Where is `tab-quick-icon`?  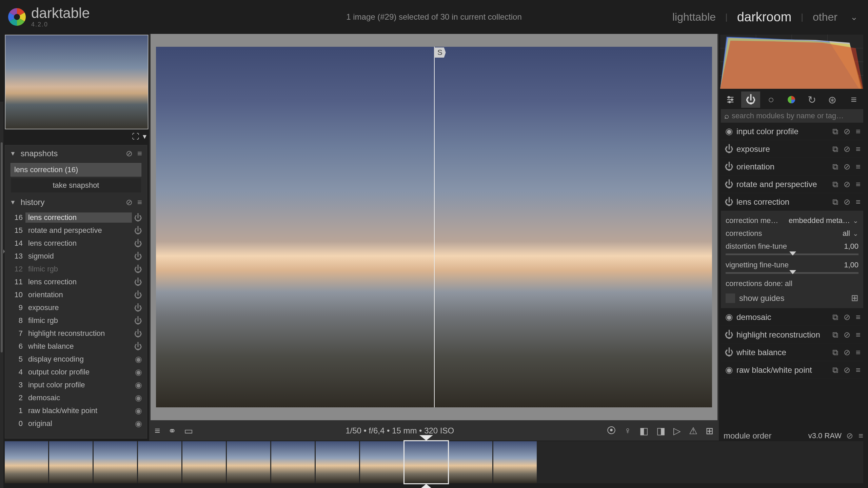
tab-quick-icon is located at coordinates (730, 100).